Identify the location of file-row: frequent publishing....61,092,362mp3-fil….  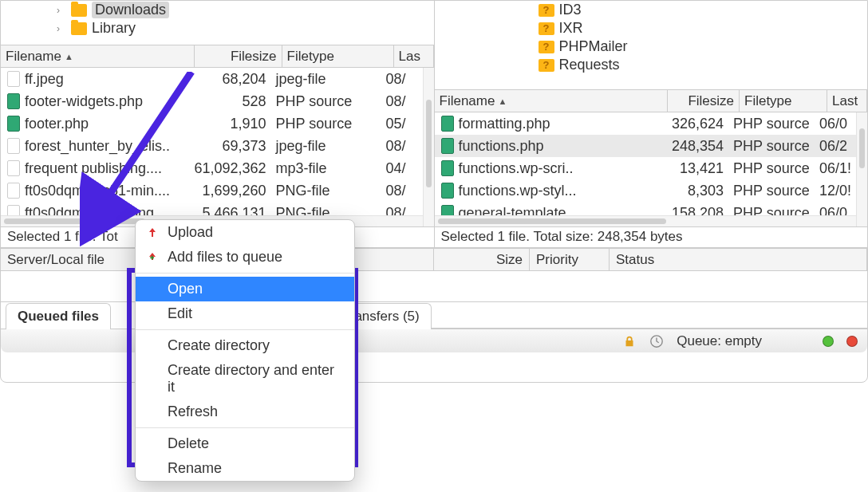
(212, 168).